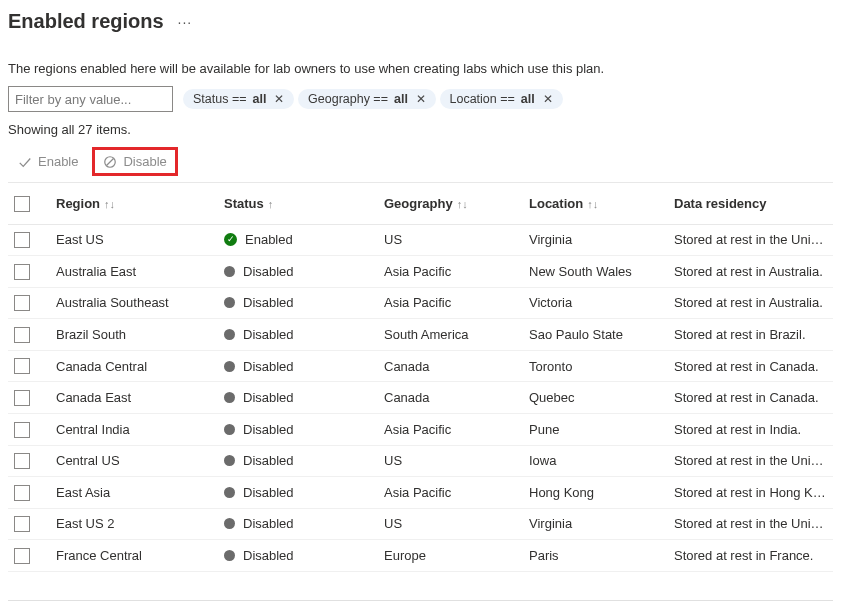 The height and width of the screenshot is (601, 841). Describe the element at coordinates (750, 429) in the screenshot. I see `cell-residency: Stored at rest in India.` at that location.